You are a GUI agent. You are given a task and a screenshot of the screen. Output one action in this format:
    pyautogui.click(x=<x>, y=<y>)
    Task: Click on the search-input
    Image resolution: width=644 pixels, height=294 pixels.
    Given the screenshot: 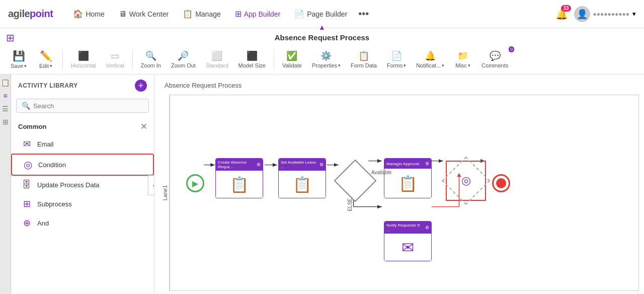 What is the action you would take?
    pyautogui.click(x=89, y=106)
    